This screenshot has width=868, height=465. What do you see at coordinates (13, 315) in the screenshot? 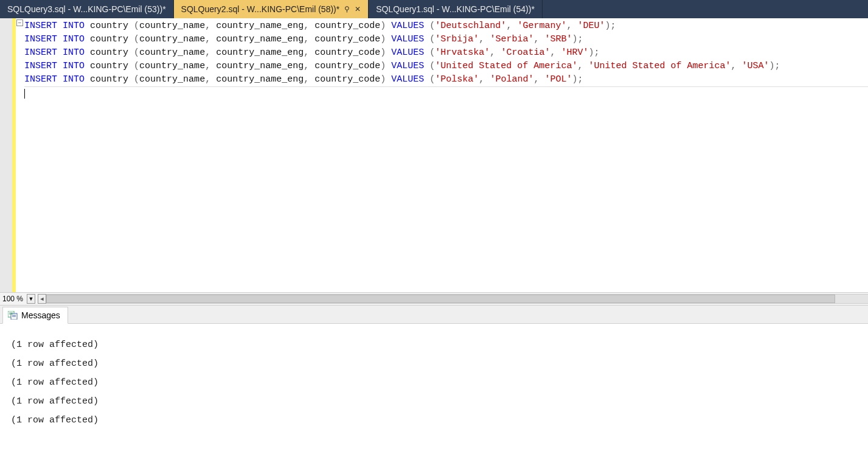
I see `messages-icon` at bounding box center [13, 315].